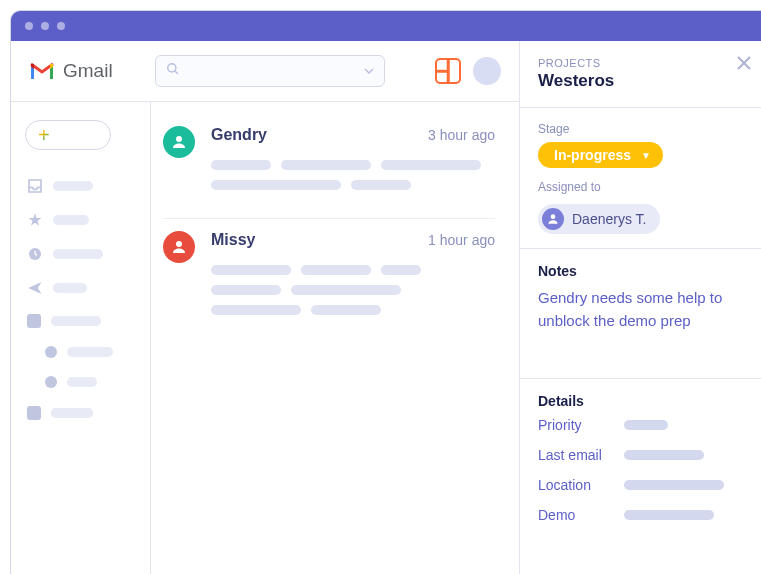  What do you see at coordinates (233, 240) in the screenshot?
I see `sender-name: Missy` at bounding box center [233, 240].